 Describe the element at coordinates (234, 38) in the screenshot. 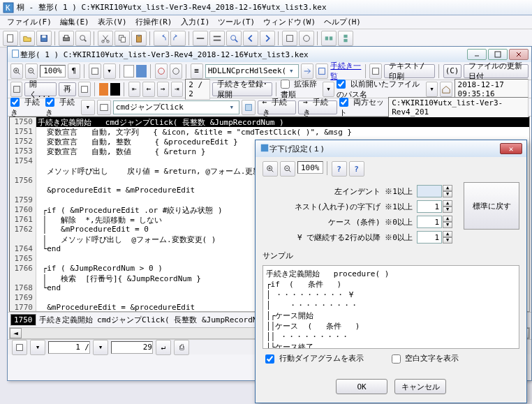

I see `search-icon` at that location.